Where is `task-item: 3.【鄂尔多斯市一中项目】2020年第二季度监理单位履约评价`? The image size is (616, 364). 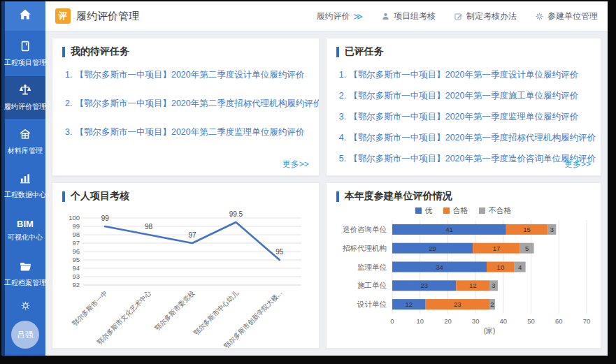 task-item: 3.【鄂尔多斯市一中项目】2020年第二季度监理单位履约评价 is located at coordinates (187, 133).